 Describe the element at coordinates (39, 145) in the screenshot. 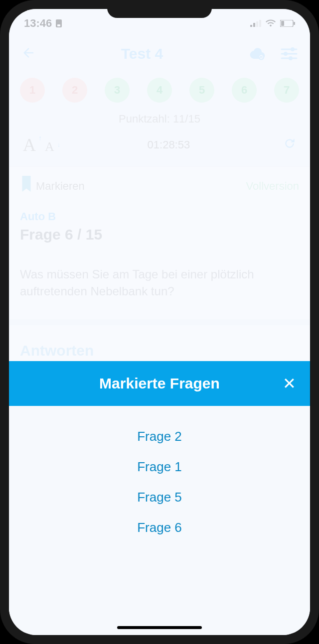

I see `font-size-controls: A A` at that location.